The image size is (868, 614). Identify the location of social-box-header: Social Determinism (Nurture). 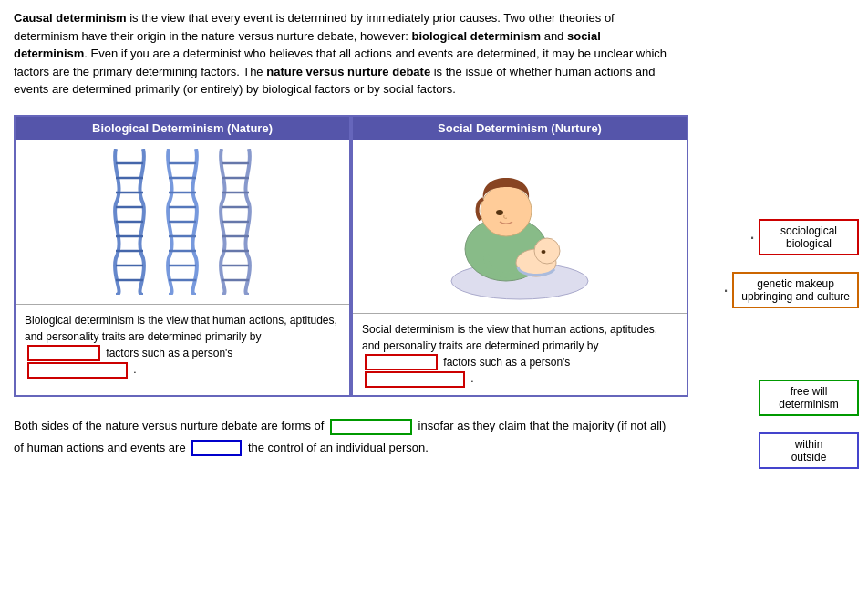
(520, 128).